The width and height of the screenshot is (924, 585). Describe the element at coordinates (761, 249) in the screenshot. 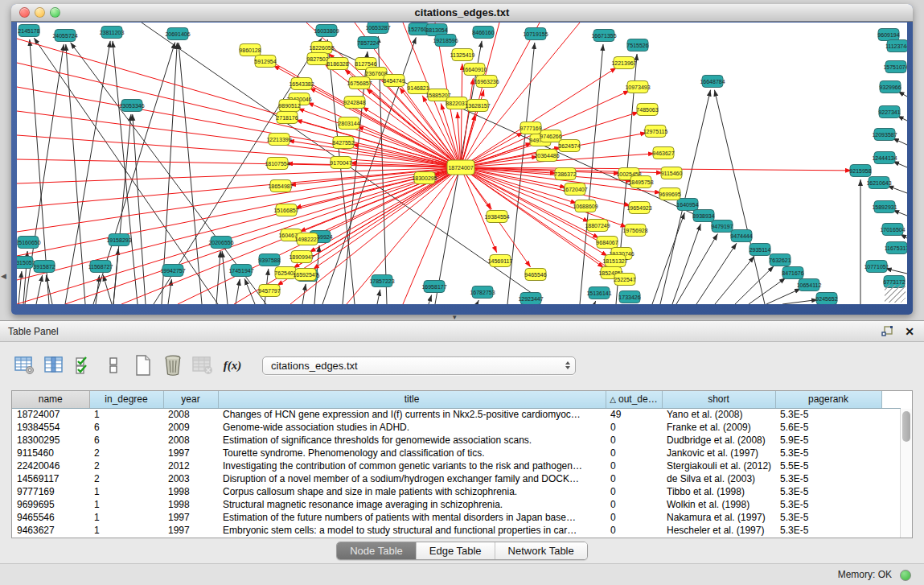

I see `graph-node: 2935114` at that location.